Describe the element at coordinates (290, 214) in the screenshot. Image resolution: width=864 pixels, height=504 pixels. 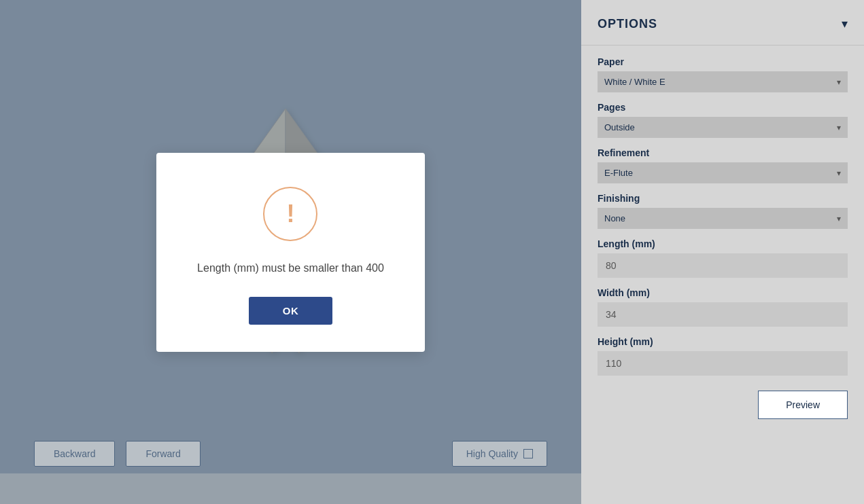
I see `exclamation-icon: !` at that location.